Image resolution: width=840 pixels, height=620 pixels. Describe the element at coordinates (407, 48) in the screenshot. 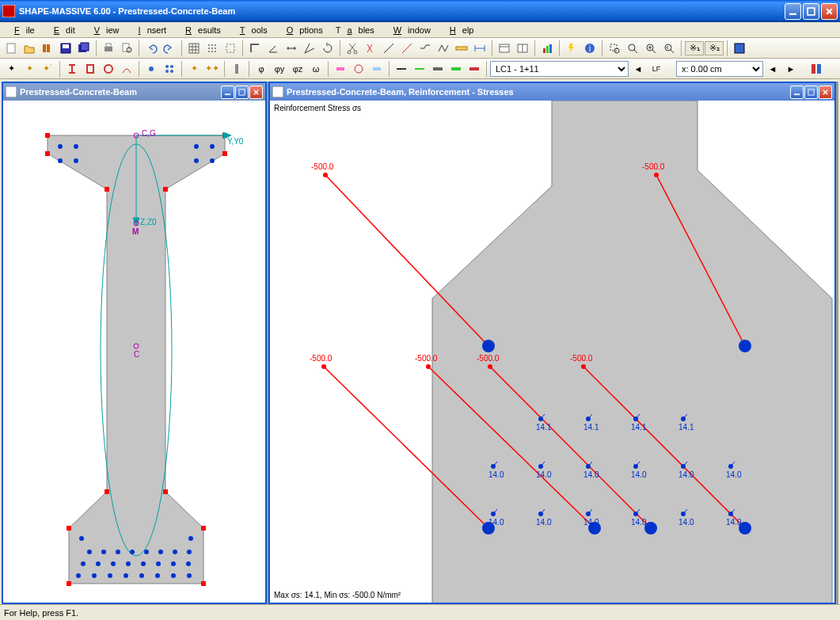

I see `line2-icon` at that location.